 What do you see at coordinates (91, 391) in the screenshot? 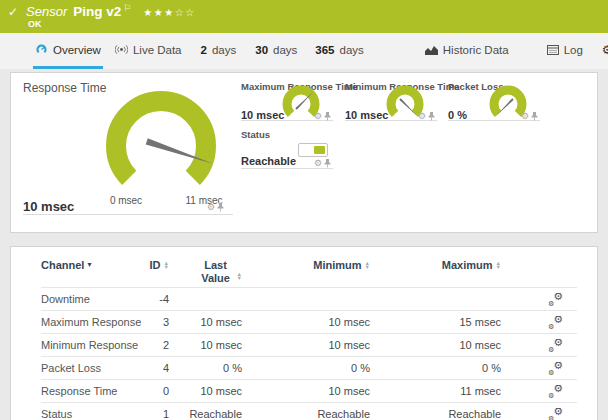
I see `channel-name: Response Time` at bounding box center [91, 391].